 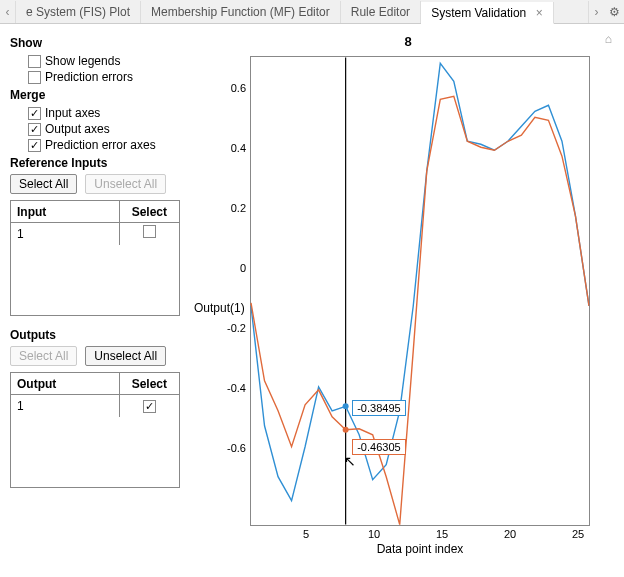 I want to click on x-tick: 25, so click(x=578, y=534).